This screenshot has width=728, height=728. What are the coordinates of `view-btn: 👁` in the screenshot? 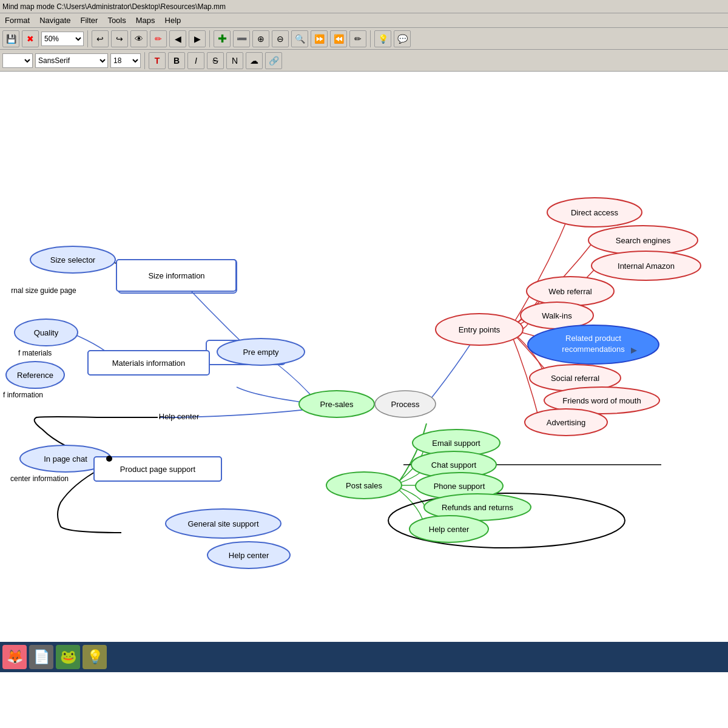 It's located at (139, 39).